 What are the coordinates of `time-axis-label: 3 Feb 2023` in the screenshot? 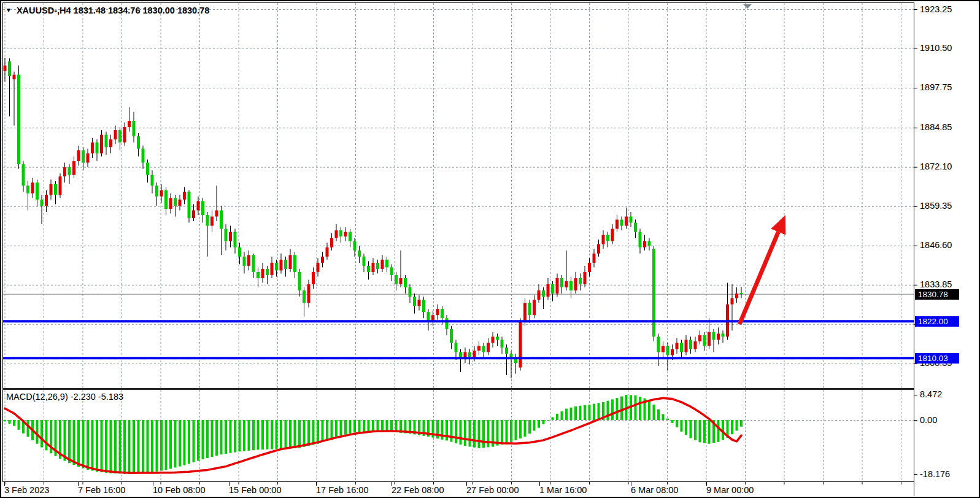 It's located at (27, 490).